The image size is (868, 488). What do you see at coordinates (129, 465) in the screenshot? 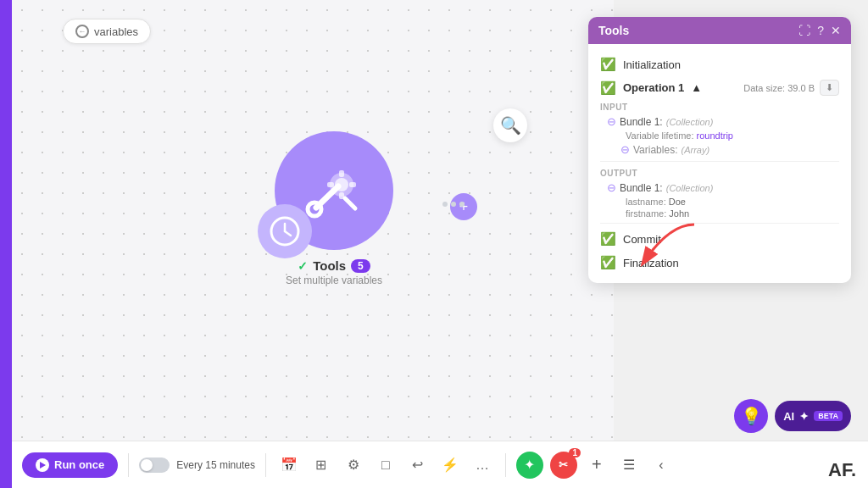
I see `divider-run` at bounding box center [129, 465].